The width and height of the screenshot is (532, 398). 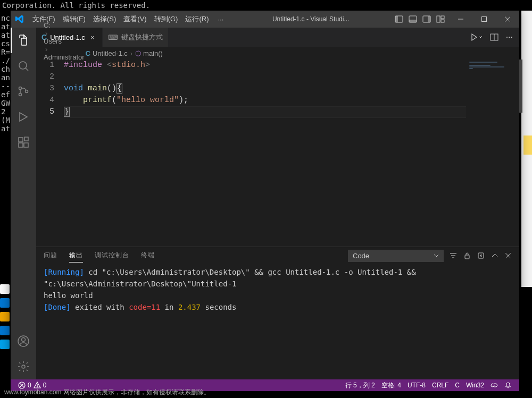 What do you see at coordinates (311, 19) in the screenshot?
I see `window-title: Untitled-1.c - Visual Studi...` at bounding box center [311, 19].